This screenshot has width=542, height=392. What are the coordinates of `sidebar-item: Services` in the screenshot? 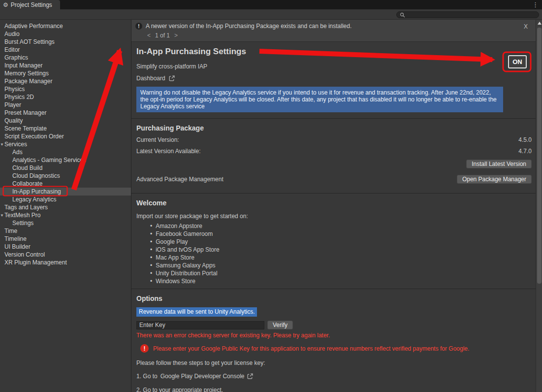 It's located at (65, 144).